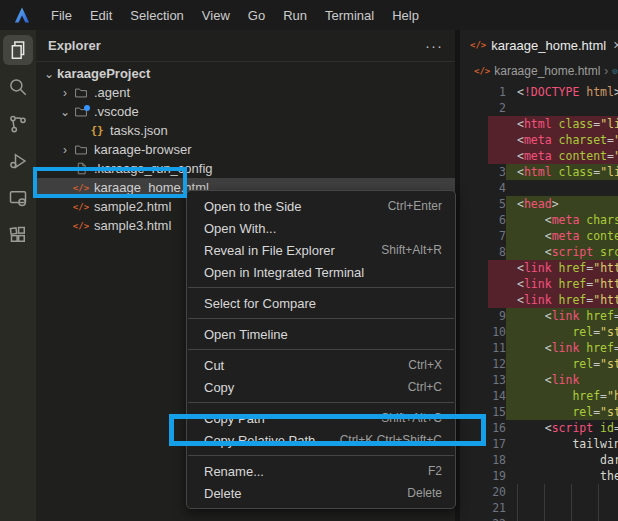  What do you see at coordinates (562, 172) in the screenshot?
I see `code-text: <html class="li` at bounding box center [562, 172].